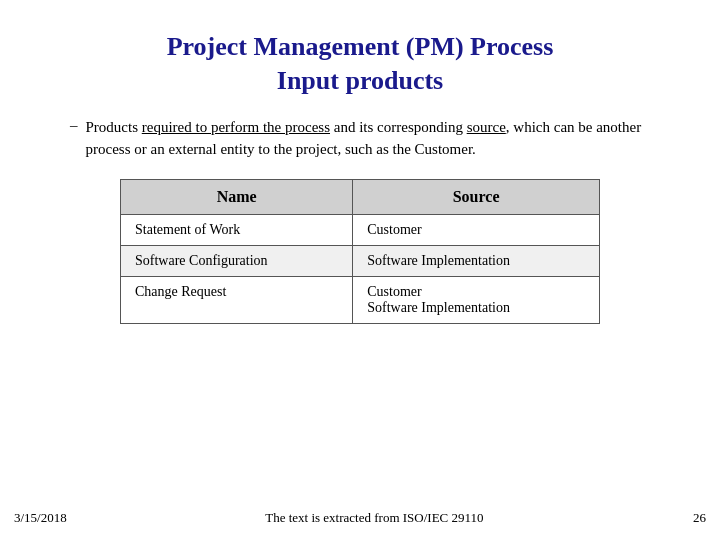  I want to click on table-row: Statement of Work Customer, so click(360, 230).